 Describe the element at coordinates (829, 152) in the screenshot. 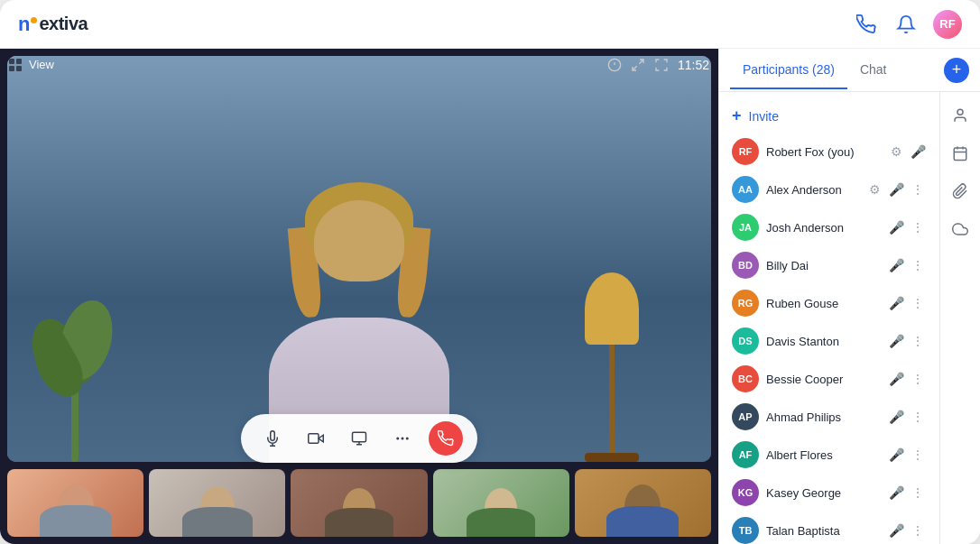

I see `participant-row: RF Robert Fox (you) ⚙ 🎤` at that location.